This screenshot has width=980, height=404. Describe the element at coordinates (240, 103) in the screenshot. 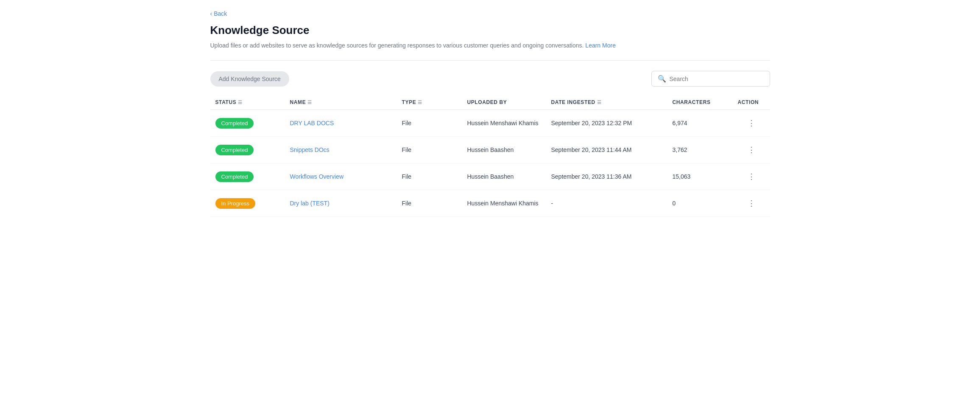

I see `filter-icon-status: ☰` at that location.